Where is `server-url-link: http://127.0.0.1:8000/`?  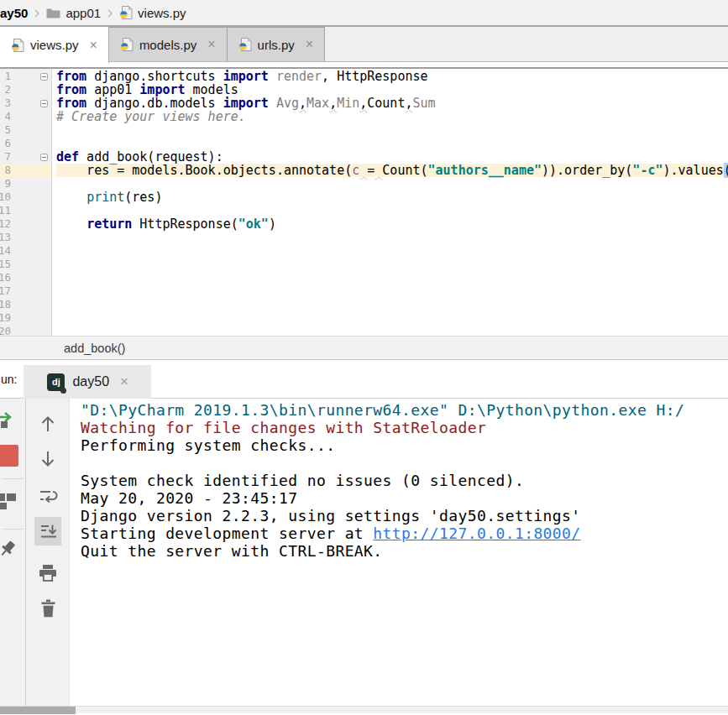
server-url-link: http://127.0.0.1:8000/ is located at coordinates (477, 534).